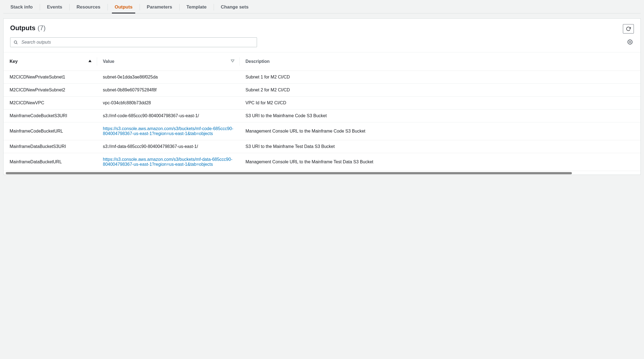 This screenshot has height=359, width=644. Describe the element at coordinates (50, 162) in the screenshot. I see `cell-key: MainframeDataBucketURL` at that location.